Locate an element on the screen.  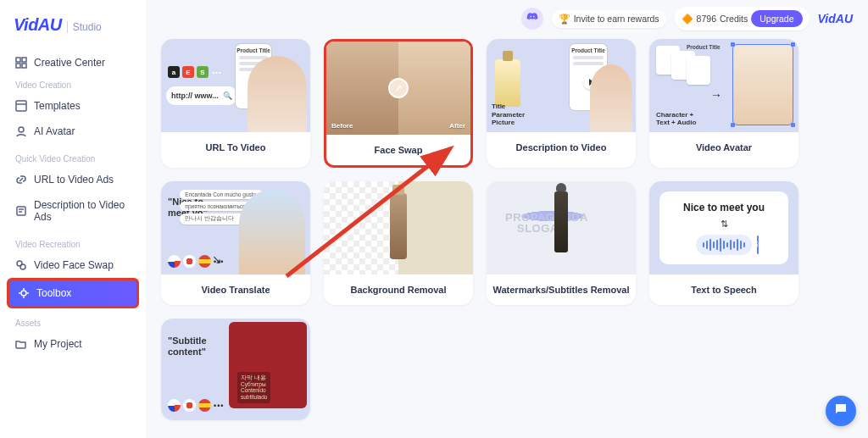
card-background-removal: Background Removal is located at coordinates (398, 243).